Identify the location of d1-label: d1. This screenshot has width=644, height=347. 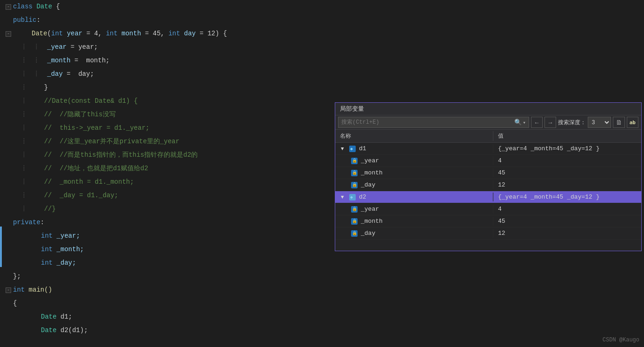
(363, 149).